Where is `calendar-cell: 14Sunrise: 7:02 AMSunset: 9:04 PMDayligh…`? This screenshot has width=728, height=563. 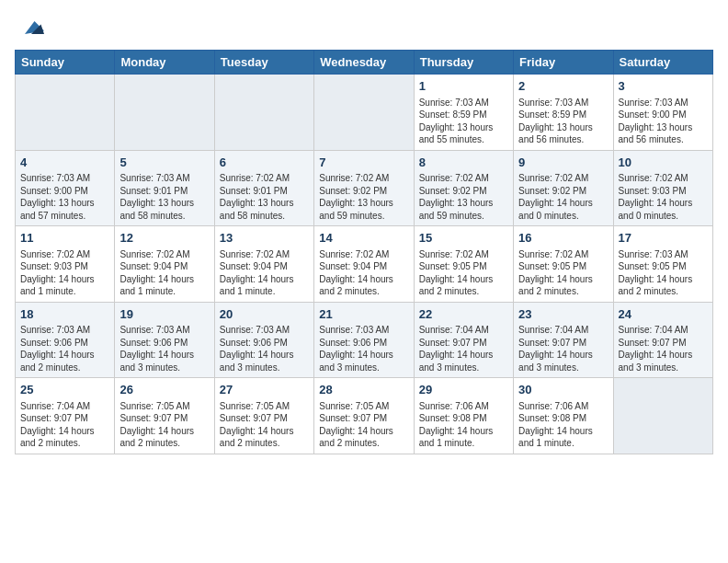
calendar-cell: 14Sunrise: 7:02 AMSunset: 9:04 PMDayligh… is located at coordinates (364, 265).